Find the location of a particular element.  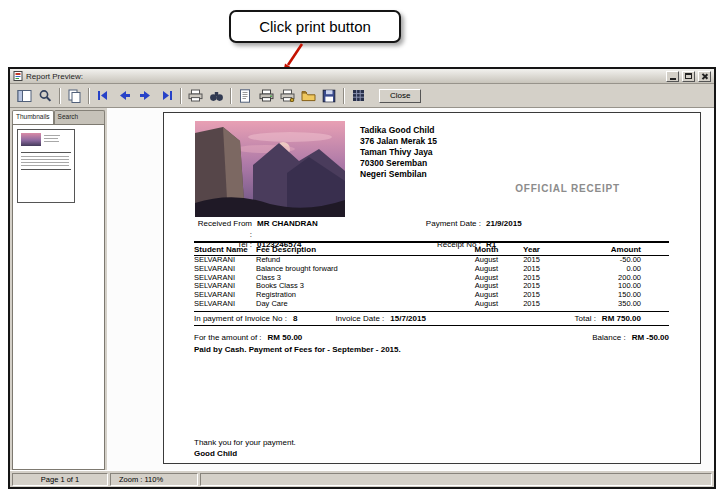

statusbar-spacer is located at coordinates (456, 480).